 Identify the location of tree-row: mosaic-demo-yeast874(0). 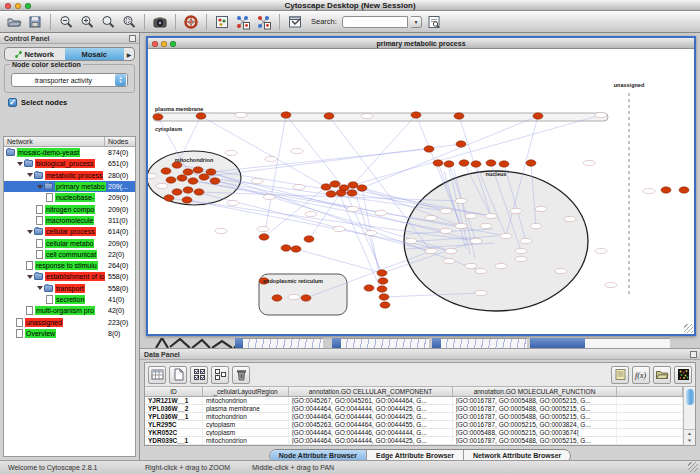
(70, 152).